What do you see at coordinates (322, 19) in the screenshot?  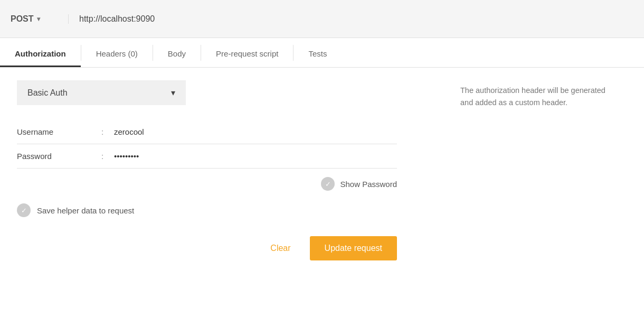 I see `top-bar: POST ▾ http://localhost:9090` at bounding box center [322, 19].